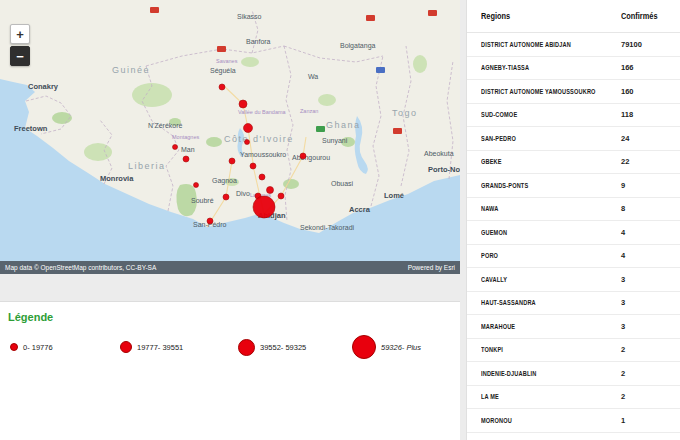 This screenshot has width=680, height=440. Describe the element at coordinates (258, 42) in the screenshot. I see `map-label: Banfora` at that location.